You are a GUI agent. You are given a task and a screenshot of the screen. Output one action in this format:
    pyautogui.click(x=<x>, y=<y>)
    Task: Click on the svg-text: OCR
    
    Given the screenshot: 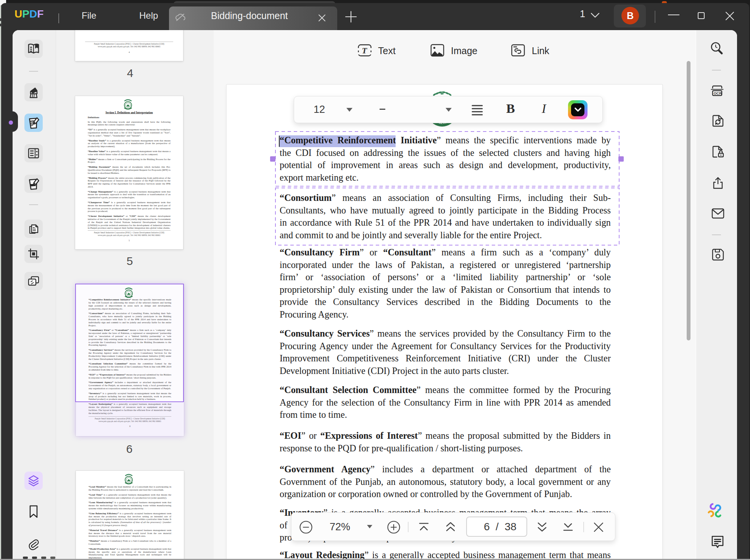 What is the action you would take?
    pyautogui.click(x=718, y=93)
    